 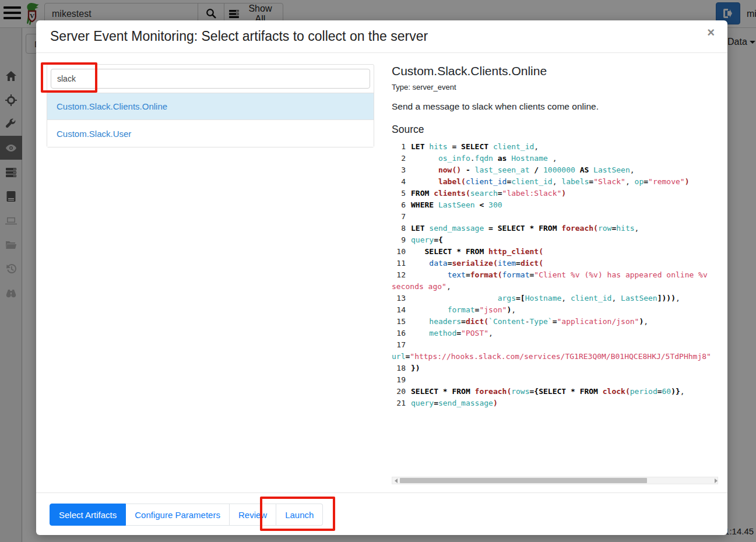 I want to click on code-line: 3 now() - last_seen_at / 1000000 AS Last…, so click(x=555, y=170).